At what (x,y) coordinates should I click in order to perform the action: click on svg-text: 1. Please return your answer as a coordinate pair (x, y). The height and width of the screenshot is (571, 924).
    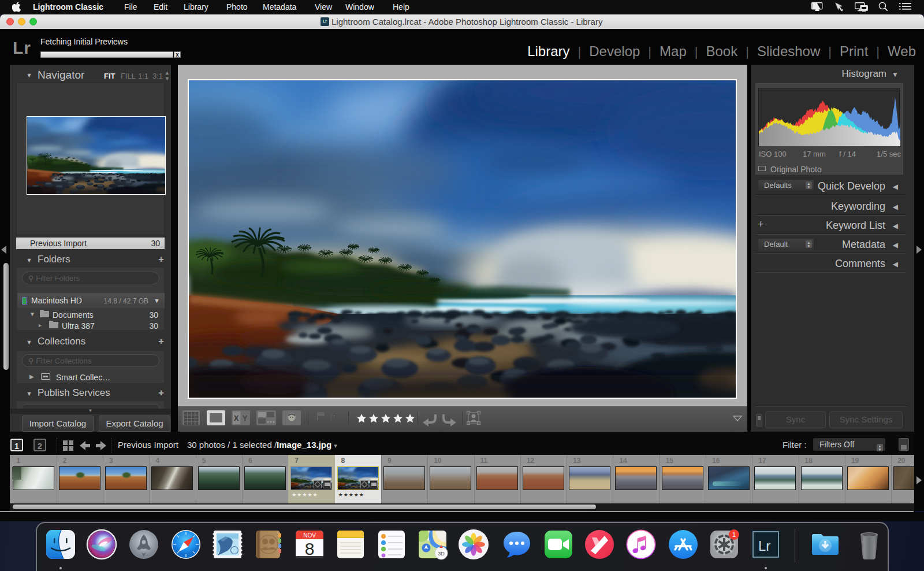
    Looking at the image, I should click on (734, 535).